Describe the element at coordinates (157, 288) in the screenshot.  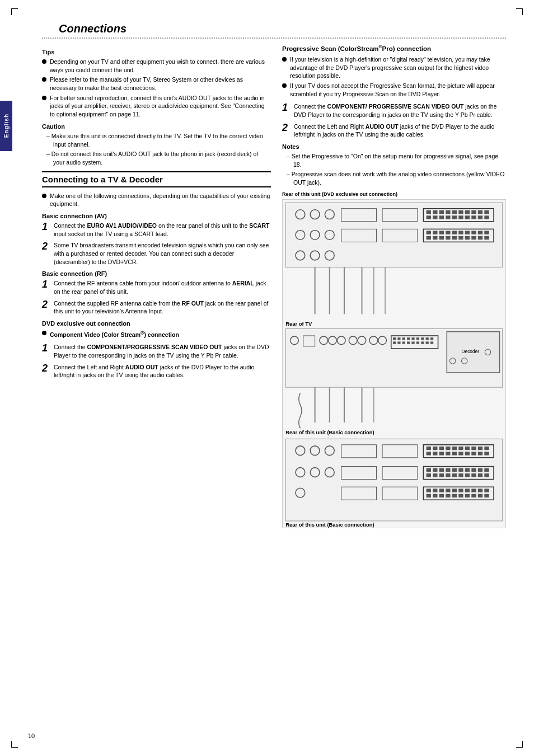
I see `basic-rf-step1: 1 Connect the RF antenna cable from your…` at that location.